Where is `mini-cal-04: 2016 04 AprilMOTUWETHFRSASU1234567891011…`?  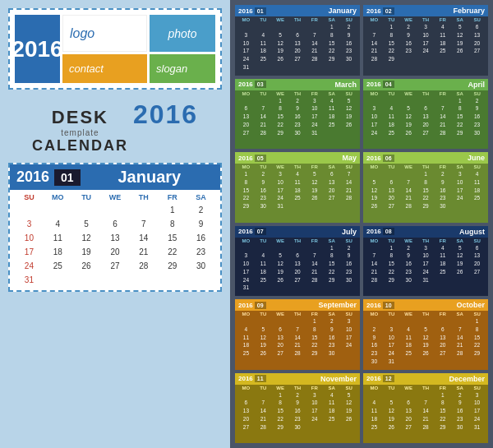
mini-cal-04: 2016 04 AprilMOTUWETHFRSASU1234567891011… is located at coordinates (426, 114).